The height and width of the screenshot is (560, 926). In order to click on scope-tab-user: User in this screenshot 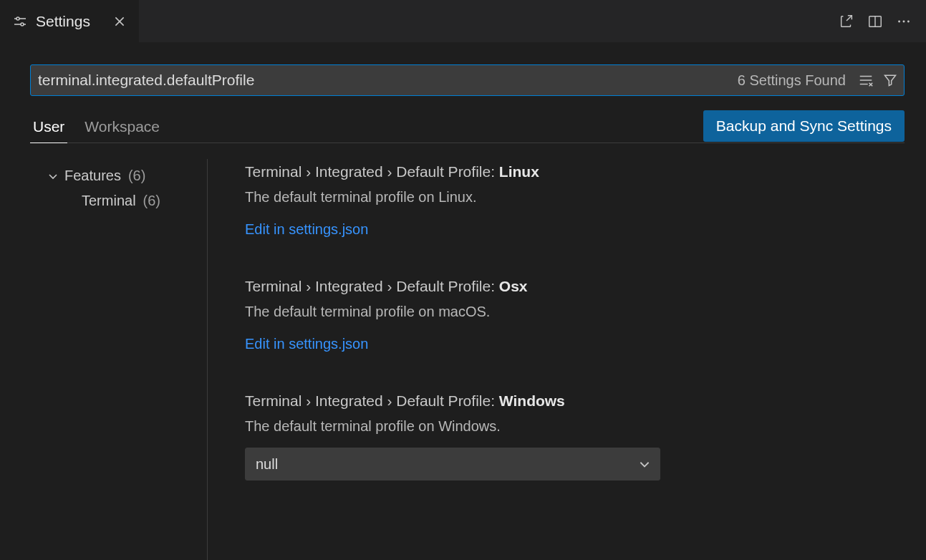, I will do `click(49, 130)`.